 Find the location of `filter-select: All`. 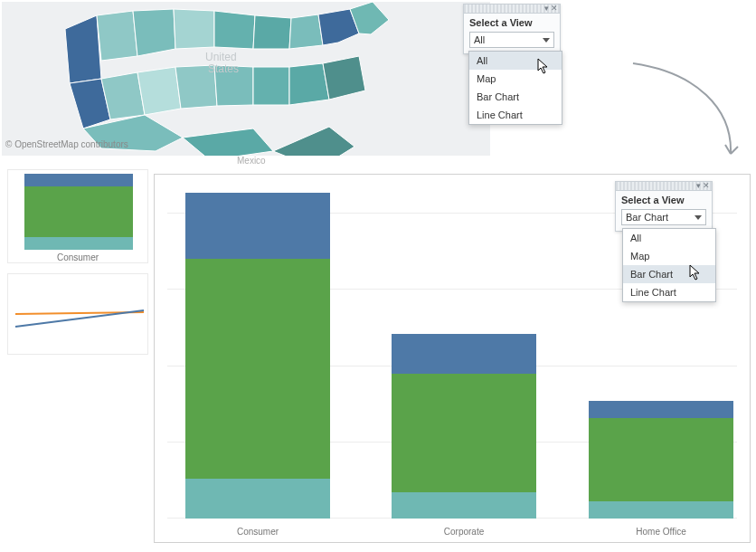

filter-select: All is located at coordinates (512, 40).